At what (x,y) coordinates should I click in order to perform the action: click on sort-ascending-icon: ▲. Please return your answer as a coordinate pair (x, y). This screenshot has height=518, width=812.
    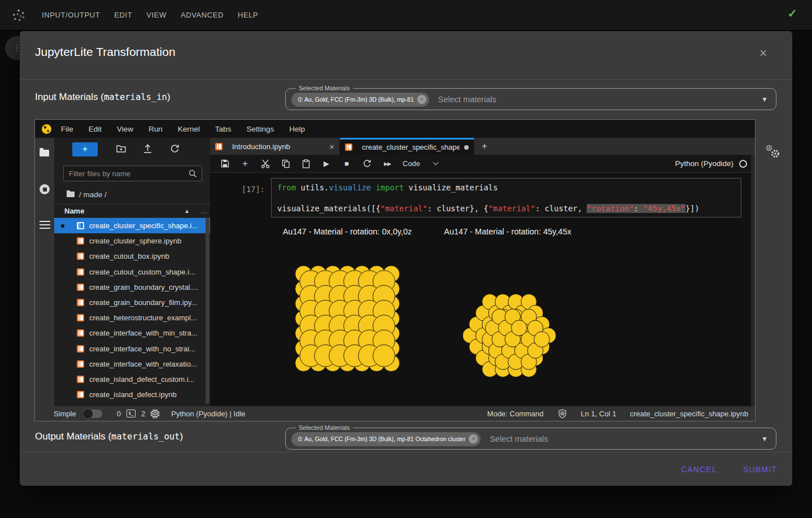
    Looking at the image, I should click on (187, 211).